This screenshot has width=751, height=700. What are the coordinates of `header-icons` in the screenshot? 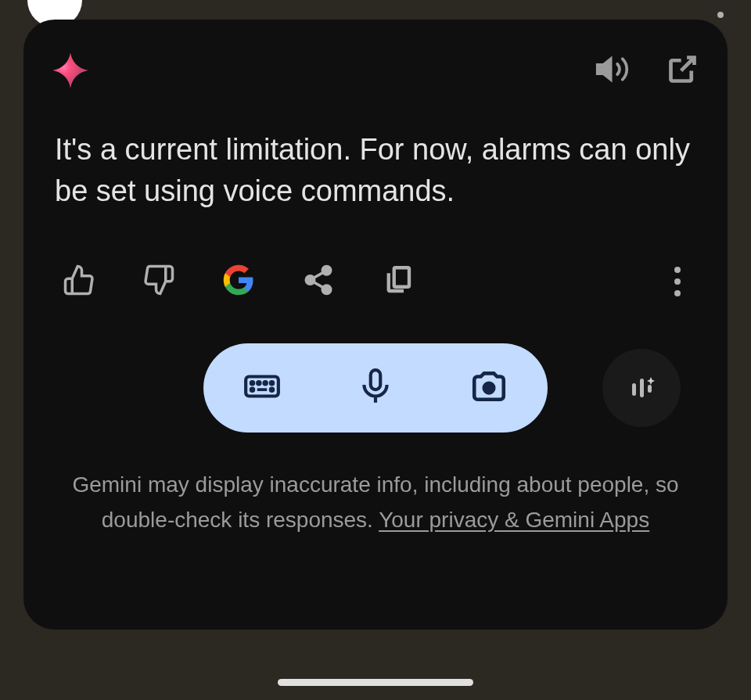 It's located at (648, 70).